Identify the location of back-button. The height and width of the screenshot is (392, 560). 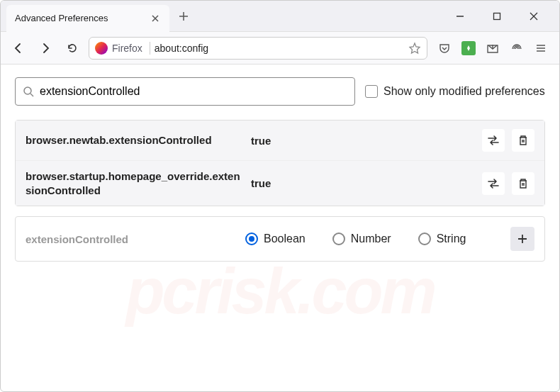
(18, 48).